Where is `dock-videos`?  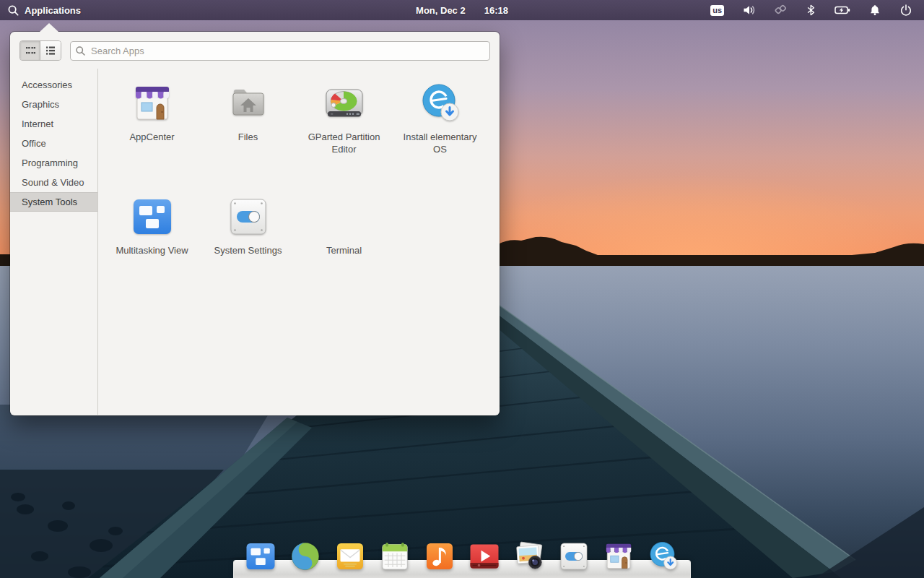 dock-videos is located at coordinates (484, 556).